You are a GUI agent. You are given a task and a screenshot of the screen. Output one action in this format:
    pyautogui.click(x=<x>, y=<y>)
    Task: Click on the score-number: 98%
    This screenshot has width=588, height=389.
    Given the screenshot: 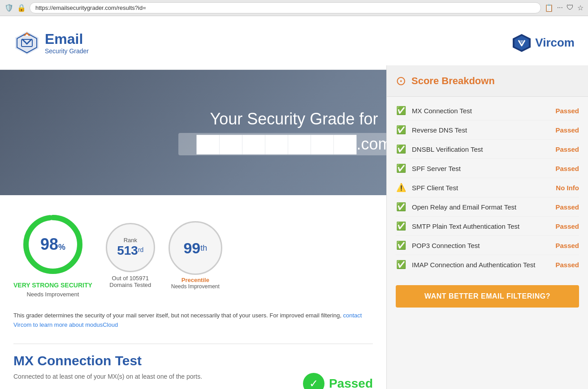 What is the action you would take?
    pyautogui.click(x=53, y=244)
    